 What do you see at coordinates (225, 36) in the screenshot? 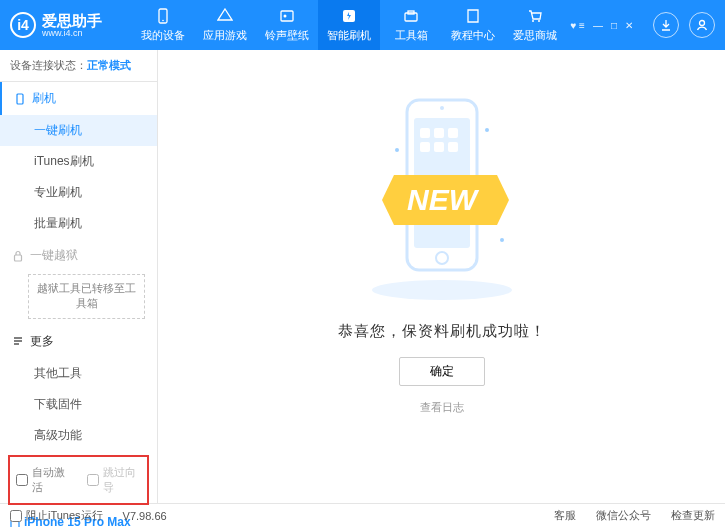
I see `nav-label: 应用游戏` at bounding box center [225, 36].